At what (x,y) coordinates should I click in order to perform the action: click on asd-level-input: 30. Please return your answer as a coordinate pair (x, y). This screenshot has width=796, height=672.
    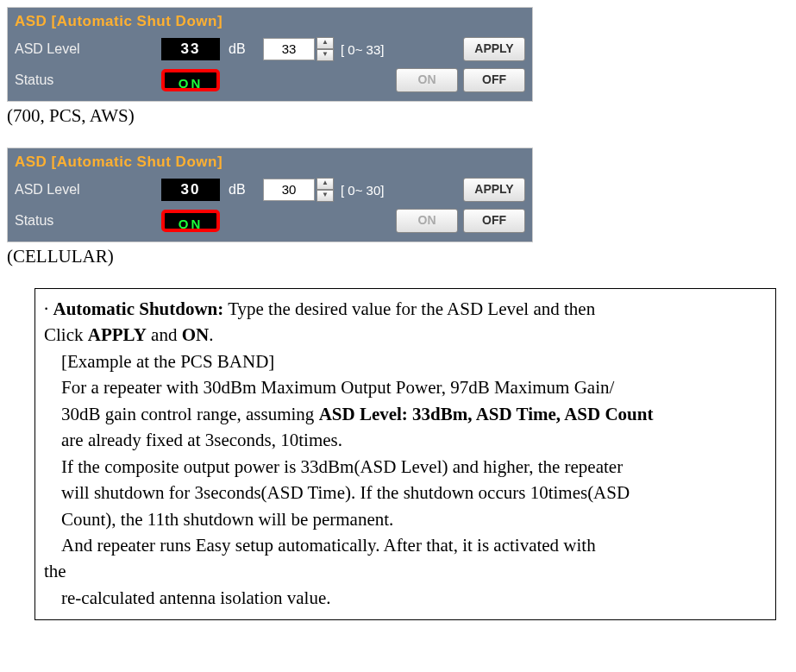
    Looking at the image, I should click on (289, 190).